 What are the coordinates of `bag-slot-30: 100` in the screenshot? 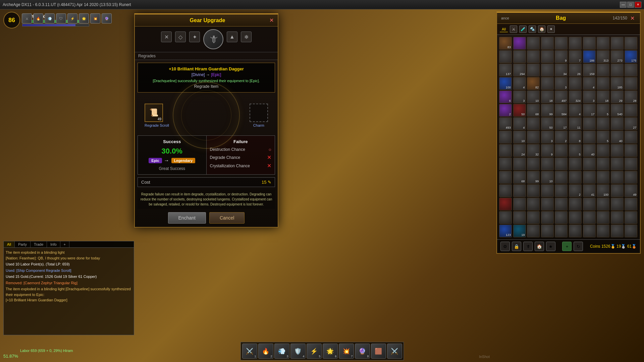 It's located at (505, 83).